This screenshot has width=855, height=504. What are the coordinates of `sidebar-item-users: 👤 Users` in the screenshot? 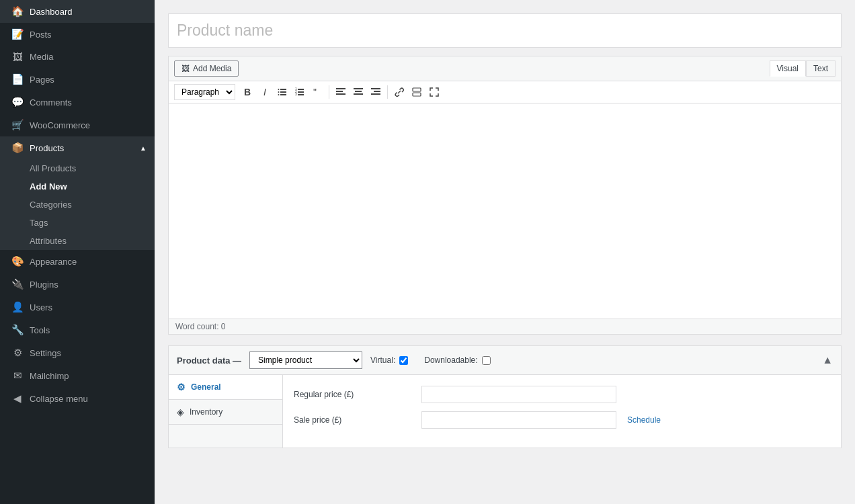 It's located at (77, 307).